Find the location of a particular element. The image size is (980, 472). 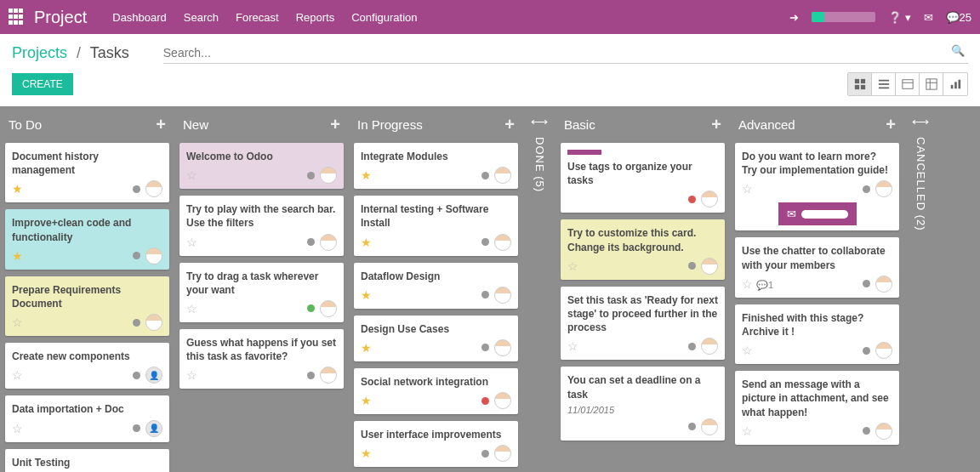

apps-launcher-icon is located at coordinates (17, 17).